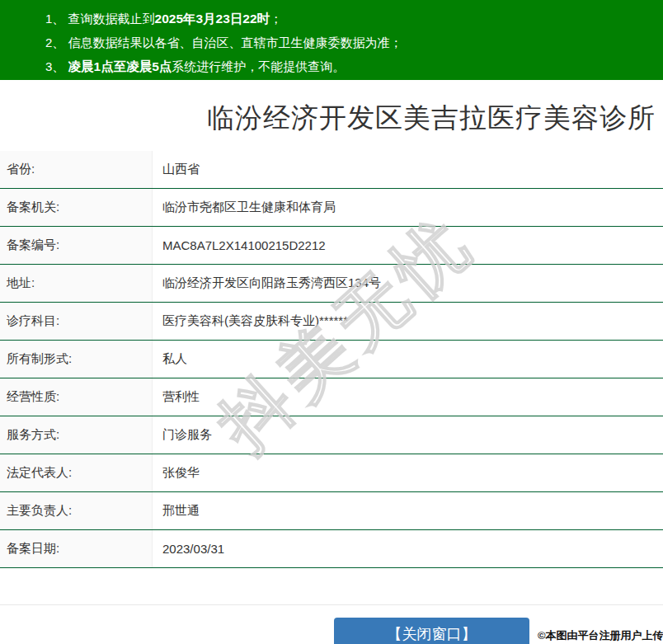 The width and height of the screenshot is (663, 644). What do you see at coordinates (350, 18) in the screenshot?
I see `notice-line-1: 1、 查询数据截止到2025年3月23日22时；` at bounding box center [350, 18].